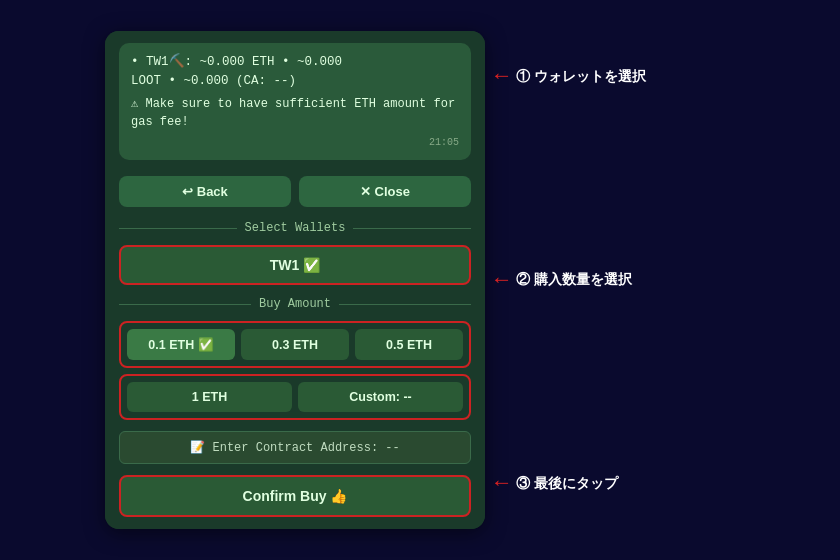 Image resolution: width=840 pixels, height=560 pixels. Describe the element at coordinates (625, 76) in the screenshot. I see `annotation-1: ← ① ウォレットを選択` at that location.